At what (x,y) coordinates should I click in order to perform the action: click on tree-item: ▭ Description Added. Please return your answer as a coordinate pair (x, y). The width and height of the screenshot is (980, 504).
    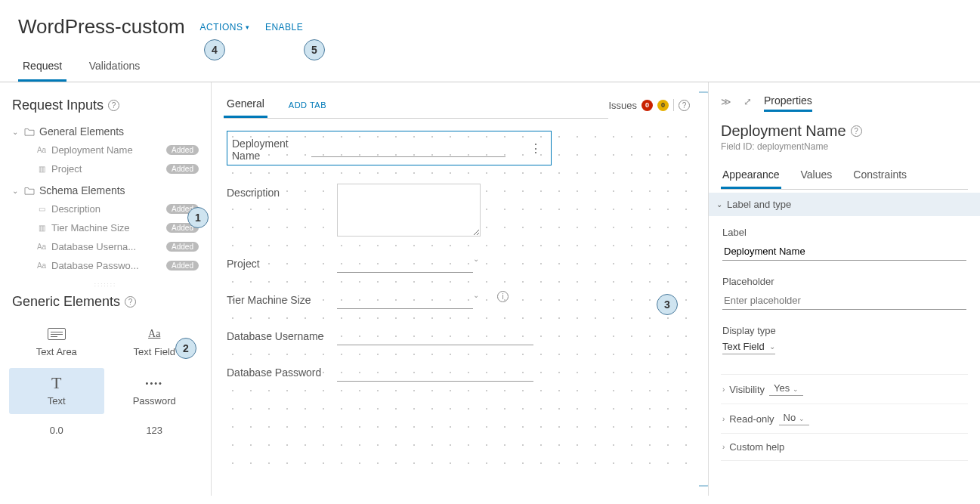
    Looking at the image, I should click on (106, 209).